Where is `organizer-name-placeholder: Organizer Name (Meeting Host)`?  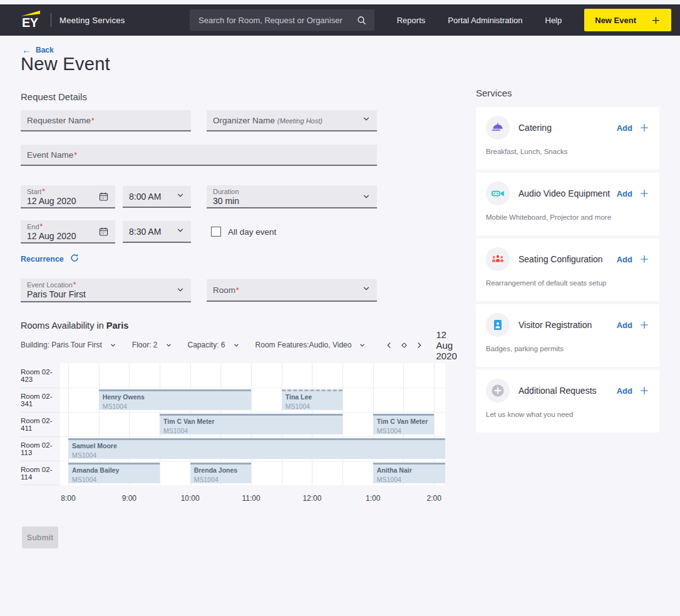 organizer-name-placeholder: Organizer Name (Meeting Host) is located at coordinates (268, 120).